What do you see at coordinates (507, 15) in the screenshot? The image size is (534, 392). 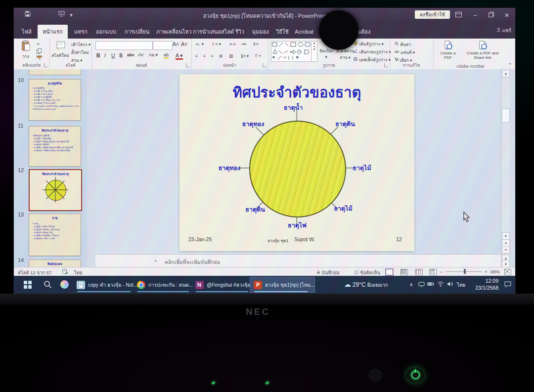 I see `close-button: ✕` at bounding box center [507, 15].